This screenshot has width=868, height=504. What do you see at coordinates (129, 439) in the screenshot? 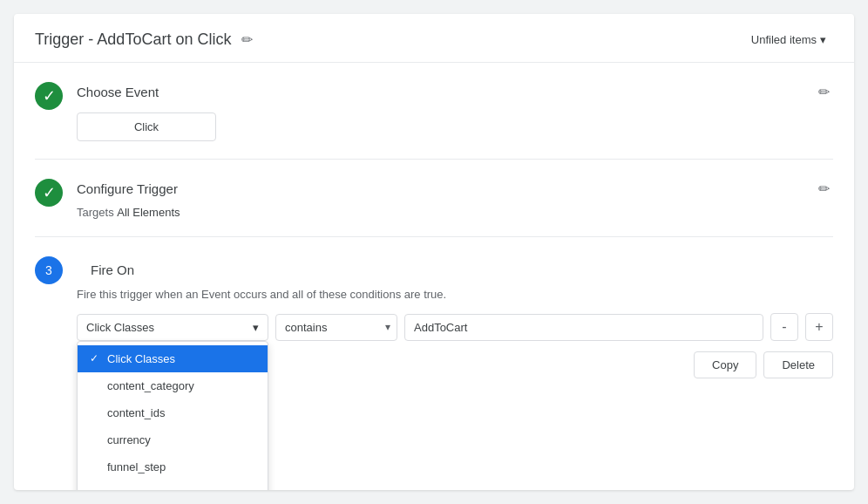
I see `dropdown-item-label: currency` at bounding box center [129, 439].